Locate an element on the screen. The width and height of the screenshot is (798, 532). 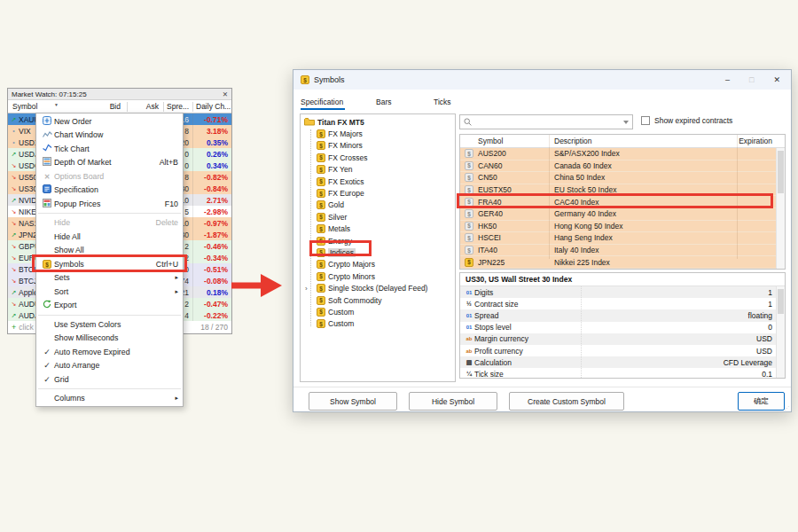
daily-change-value: -0.71% is located at coordinates (216, 120).